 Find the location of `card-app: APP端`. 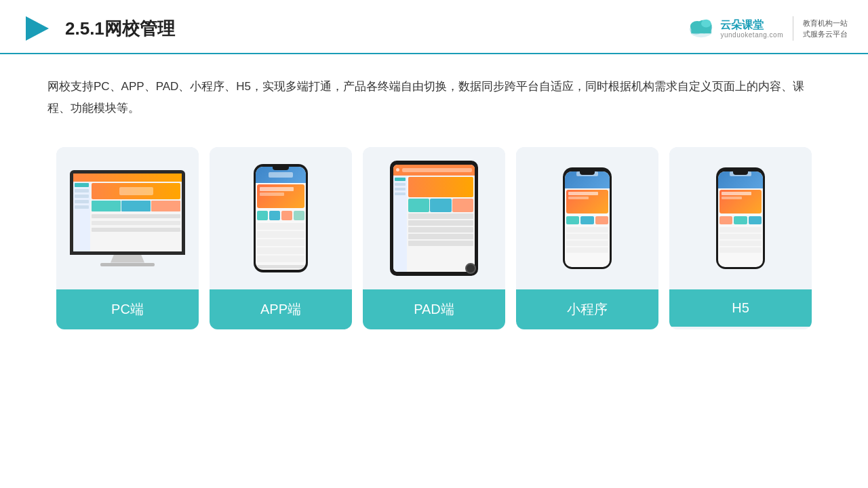

card-app: APP端 is located at coordinates (281, 239).